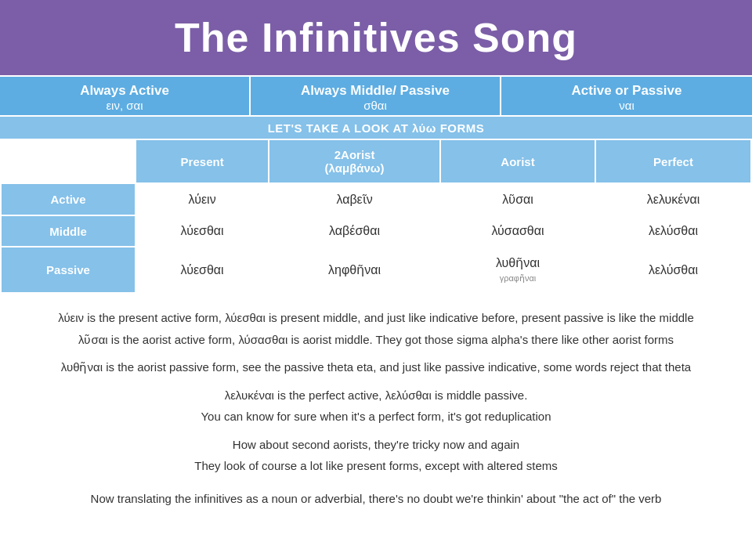 The width and height of the screenshot is (752, 560). I want to click on passive-aorist: λυθῆναι γραφῆναι, so click(518, 269).